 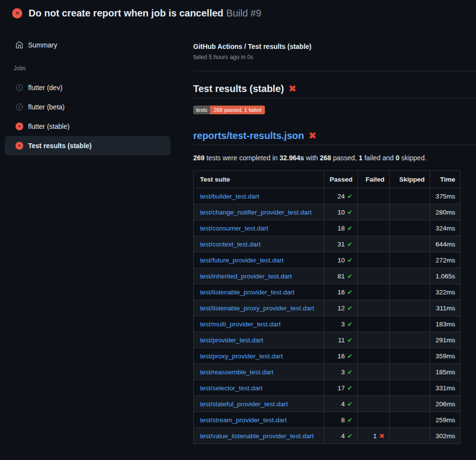 What do you see at coordinates (327, 356) in the screenshot?
I see `table-row: test/proxy_provider_test.dart 16✔ 359ms` at bounding box center [327, 356].